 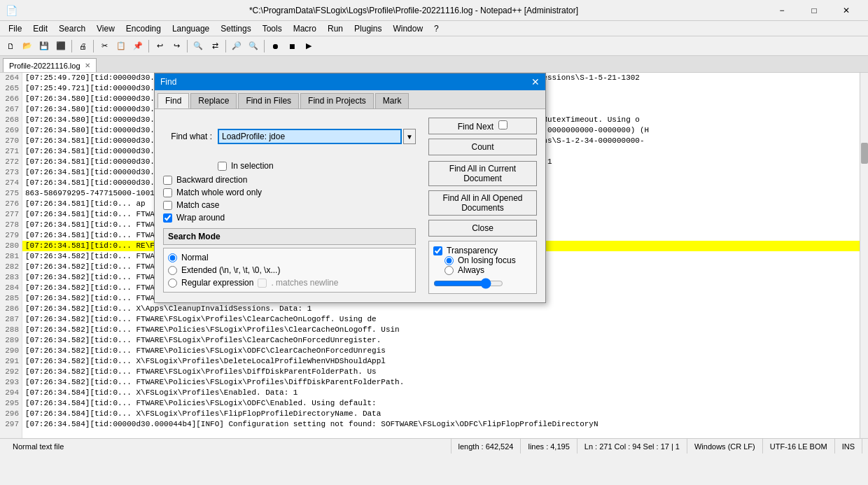 I want to click on menu-item-macro: Macro, so click(x=305, y=29).